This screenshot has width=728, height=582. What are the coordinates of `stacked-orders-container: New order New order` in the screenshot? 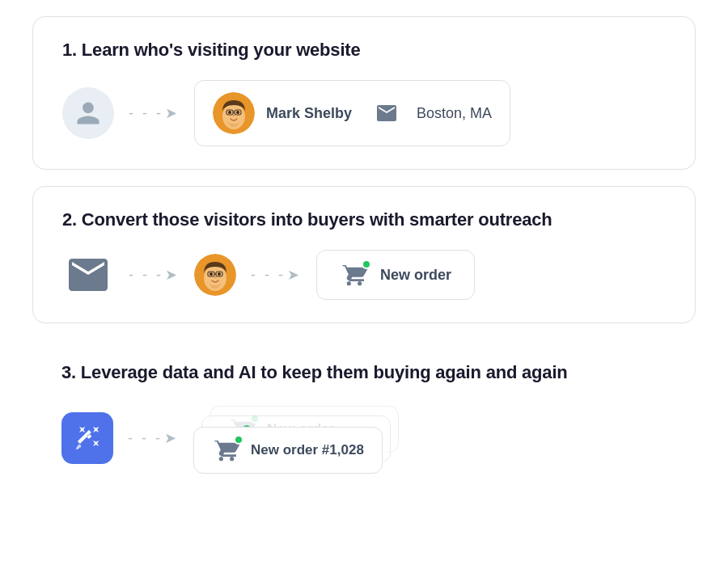 It's located at (288, 450).